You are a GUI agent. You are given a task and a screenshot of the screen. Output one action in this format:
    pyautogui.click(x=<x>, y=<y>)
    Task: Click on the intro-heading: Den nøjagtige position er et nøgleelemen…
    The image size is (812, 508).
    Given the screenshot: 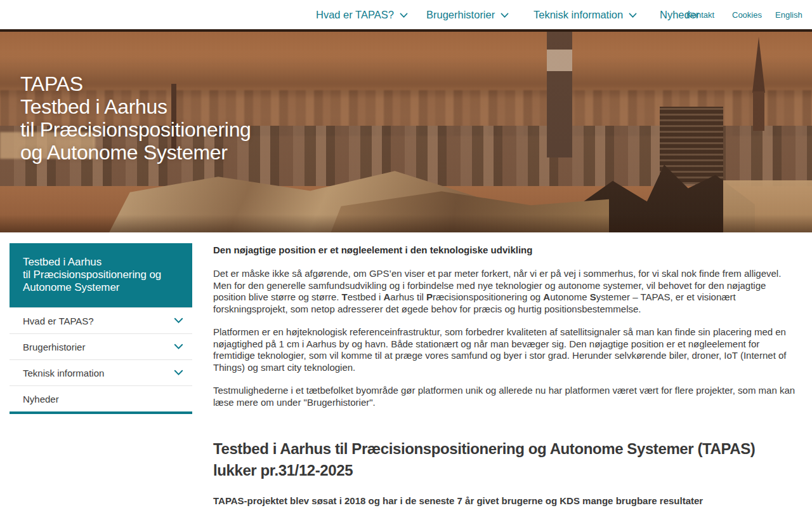 What is the action you would take?
    pyautogui.click(x=507, y=250)
    